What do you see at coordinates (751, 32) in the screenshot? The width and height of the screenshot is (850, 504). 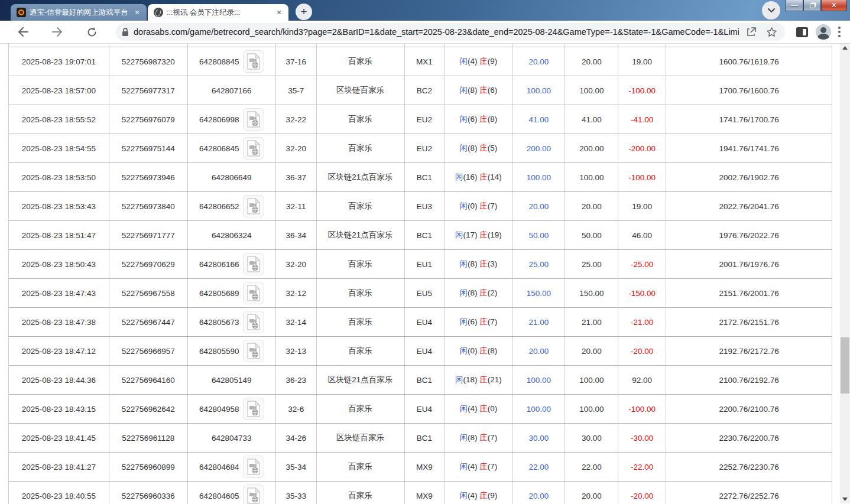 I see `share-button` at bounding box center [751, 32].